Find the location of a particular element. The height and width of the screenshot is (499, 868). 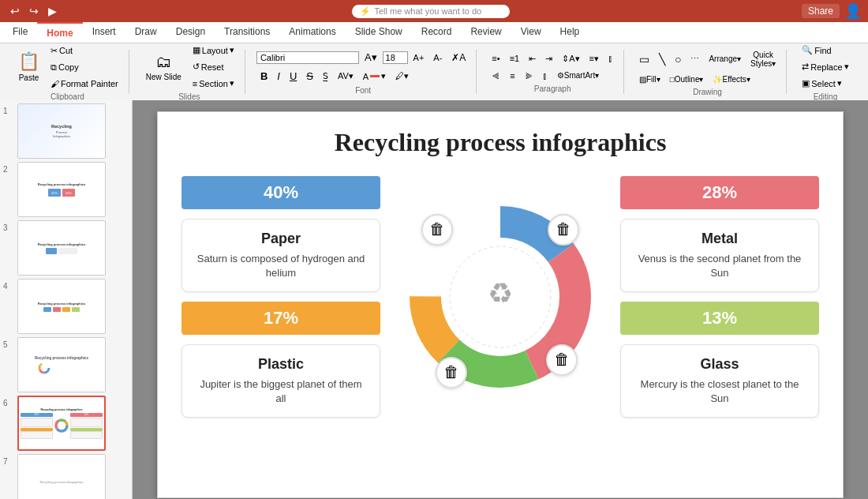

tab-file: File is located at coordinates (21, 32).